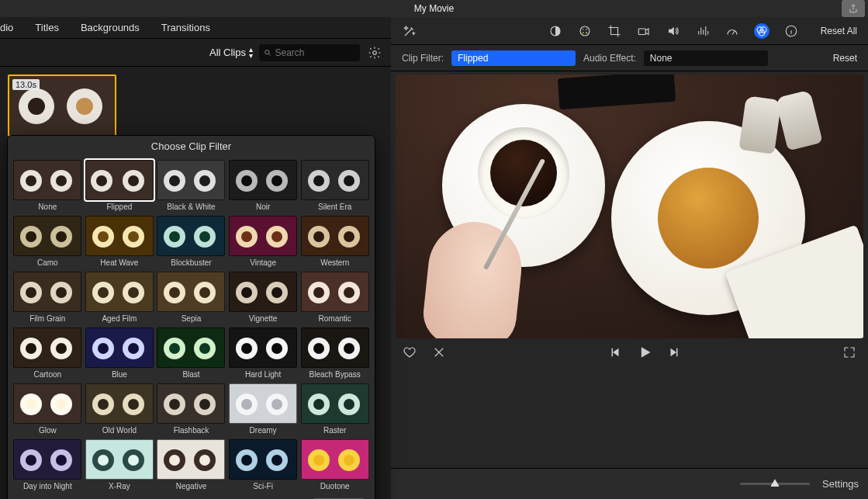 The image size is (868, 499). Describe the element at coordinates (264, 355) in the screenshot. I see `filter-option-hard-light: Hard Light` at that location.